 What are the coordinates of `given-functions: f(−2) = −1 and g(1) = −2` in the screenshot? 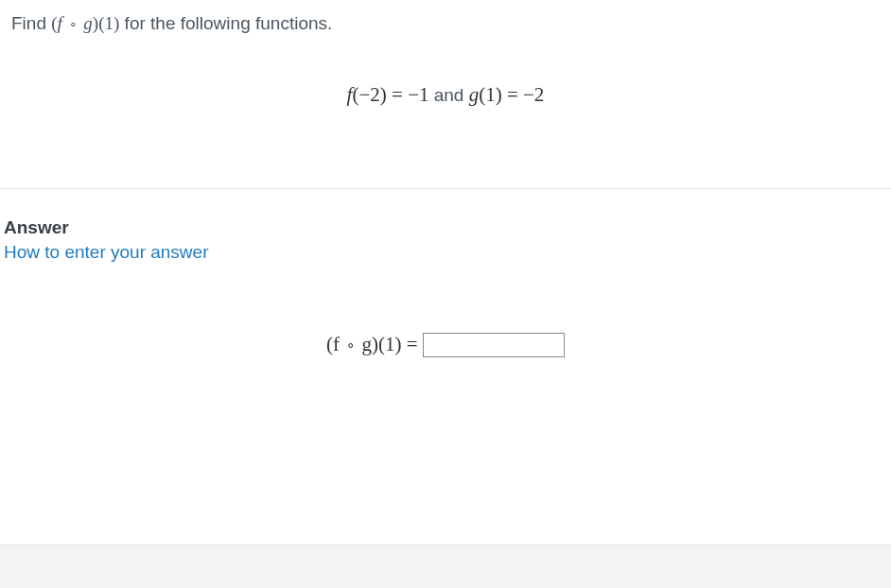 It's located at (446, 95).